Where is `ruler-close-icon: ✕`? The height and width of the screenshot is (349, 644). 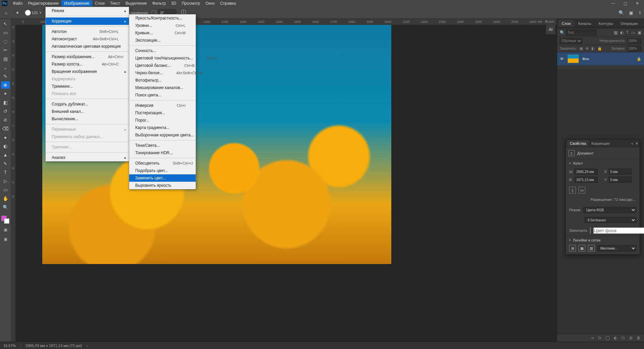 ruler-close-icon: ✕ is located at coordinates (550, 21).